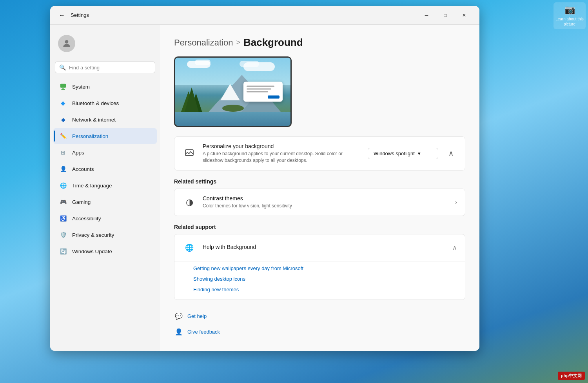 The image size is (588, 383). I want to click on sidebar-item-personalization: ✏️ Personalization, so click(105, 136).